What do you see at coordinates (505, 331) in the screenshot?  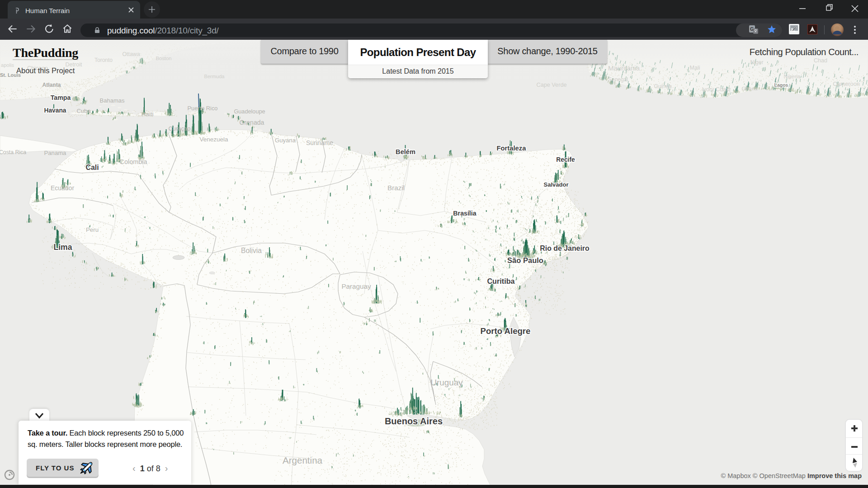 I see `svg-text: Porto Alegre` at bounding box center [505, 331].